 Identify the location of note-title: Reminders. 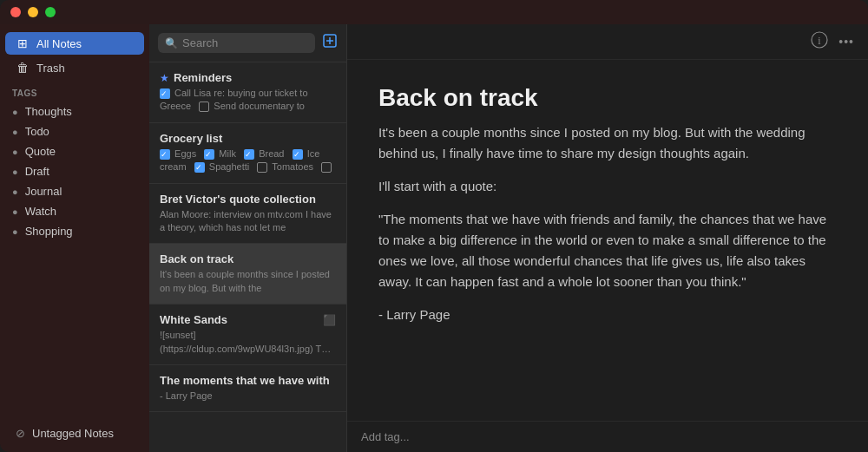
(255, 78).